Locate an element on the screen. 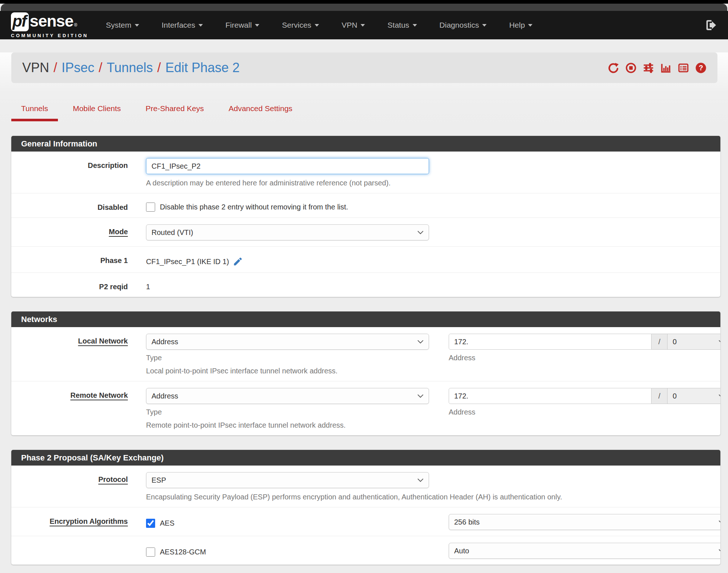 The width and height of the screenshot is (728, 573). nav-item-diagnostics: Diagnostics is located at coordinates (463, 25).